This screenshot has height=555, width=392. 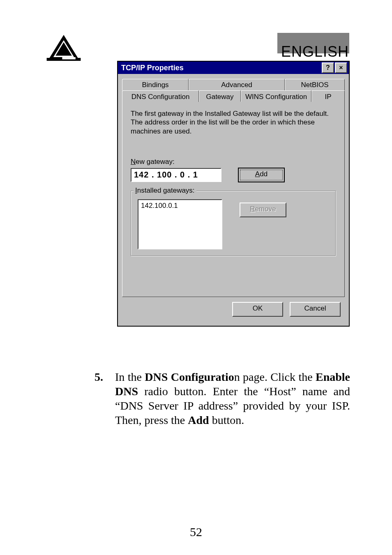 I want to click on tab-advanced: Advanced, so click(x=237, y=85).